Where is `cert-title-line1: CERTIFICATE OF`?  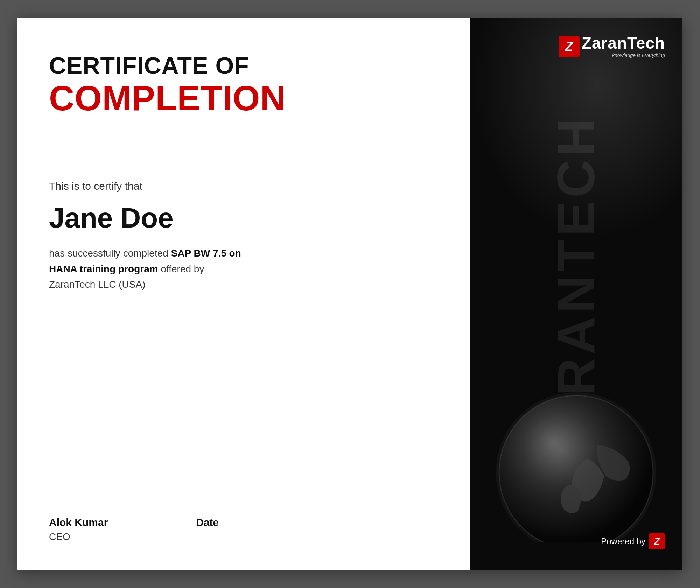 cert-title-line1: CERTIFICATE OF is located at coordinates (244, 66).